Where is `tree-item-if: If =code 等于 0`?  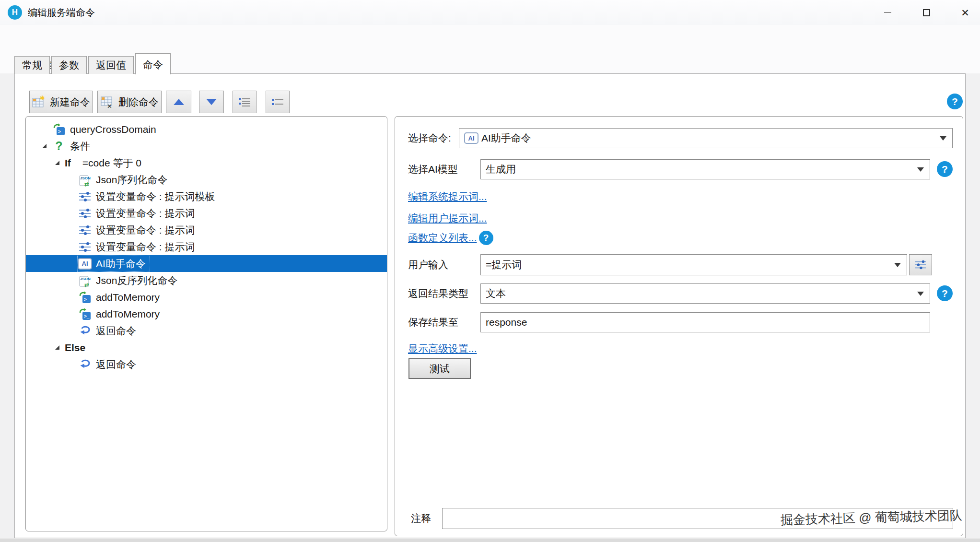 tree-item-if: If =code 等于 0 is located at coordinates (206, 163).